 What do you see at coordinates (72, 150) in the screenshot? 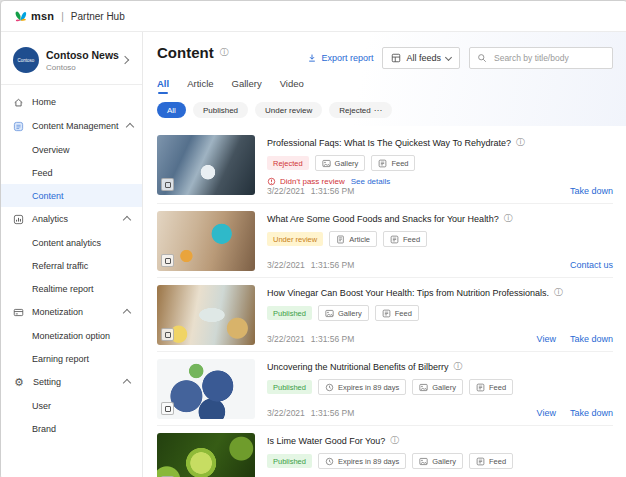
I see `sidebar-item-overview: Overview` at bounding box center [72, 150].